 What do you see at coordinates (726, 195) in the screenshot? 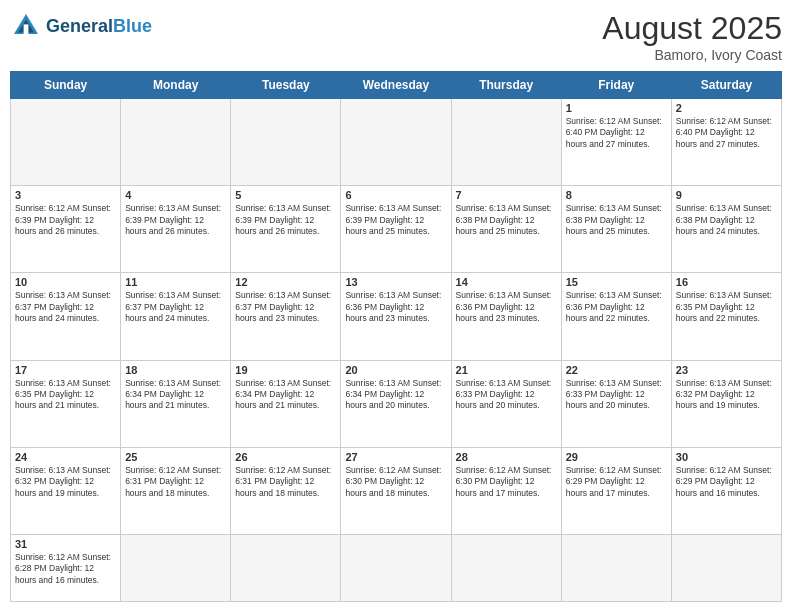
I see `day-number: 9` at bounding box center [726, 195].